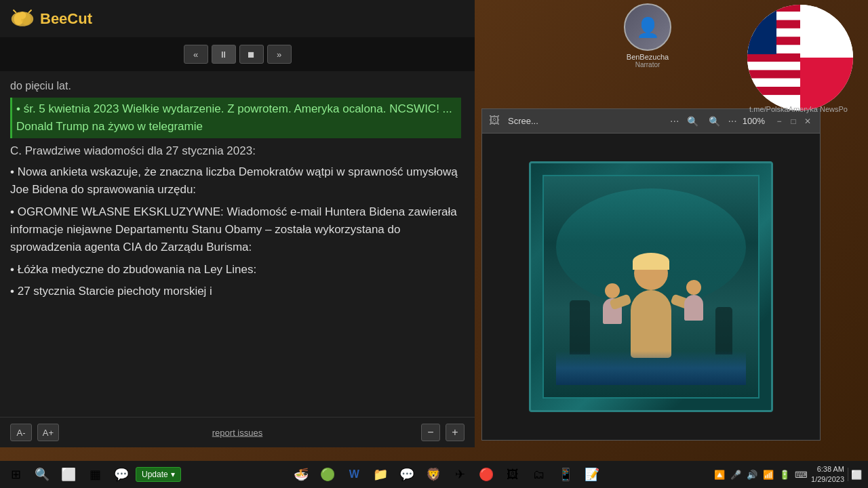 The width and height of the screenshot is (868, 488). Describe the element at coordinates (224, 54) in the screenshot. I see `pause-button: ⏸` at that location.